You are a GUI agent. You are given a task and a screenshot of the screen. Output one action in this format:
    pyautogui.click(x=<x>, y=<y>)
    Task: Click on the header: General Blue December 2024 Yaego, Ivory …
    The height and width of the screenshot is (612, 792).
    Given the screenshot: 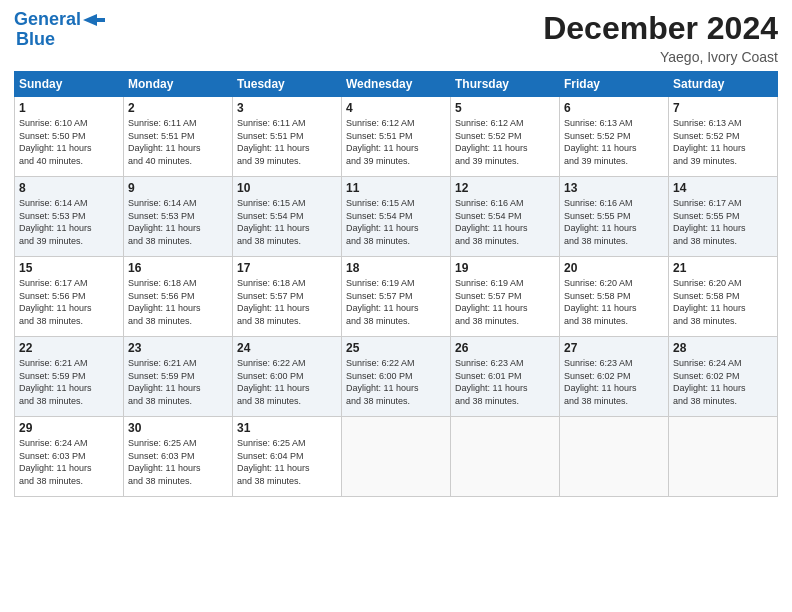 What is the action you would take?
    pyautogui.click(x=396, y=38)
    